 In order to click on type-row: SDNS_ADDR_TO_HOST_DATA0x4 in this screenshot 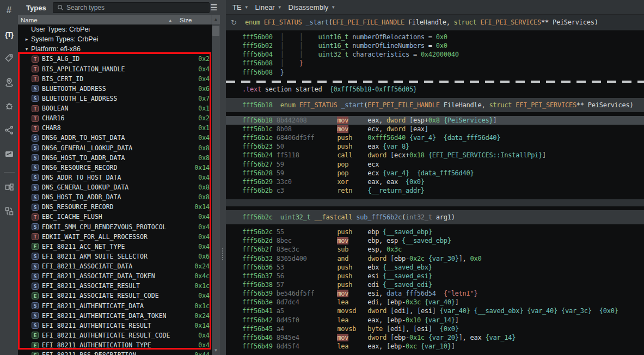, I will do `click(115, 178)`.